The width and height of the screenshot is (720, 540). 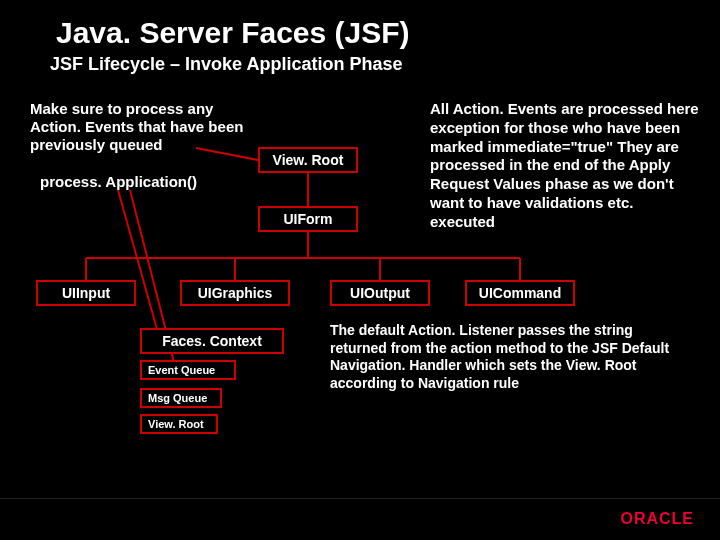 What do you see at coordinates (118, 182) in the screenshot?
I see `method-name: process. Application()` at bounding box center [118, 182].